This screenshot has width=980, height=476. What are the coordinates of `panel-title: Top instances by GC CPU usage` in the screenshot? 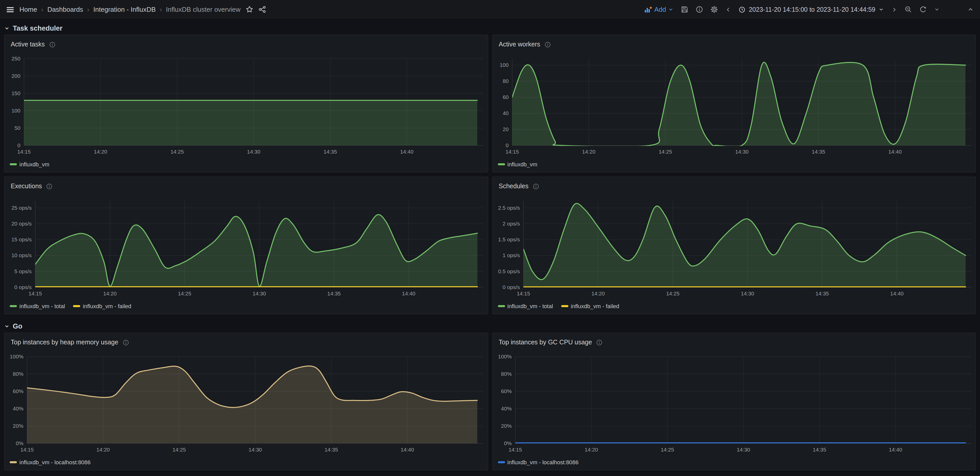 It's located at (546, 342).